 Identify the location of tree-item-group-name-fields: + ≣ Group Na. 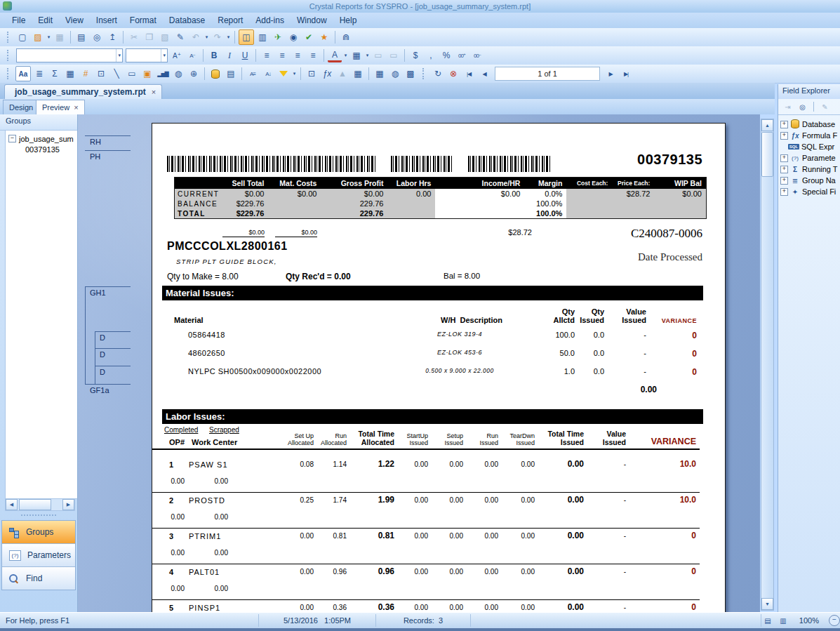
(809, 180).